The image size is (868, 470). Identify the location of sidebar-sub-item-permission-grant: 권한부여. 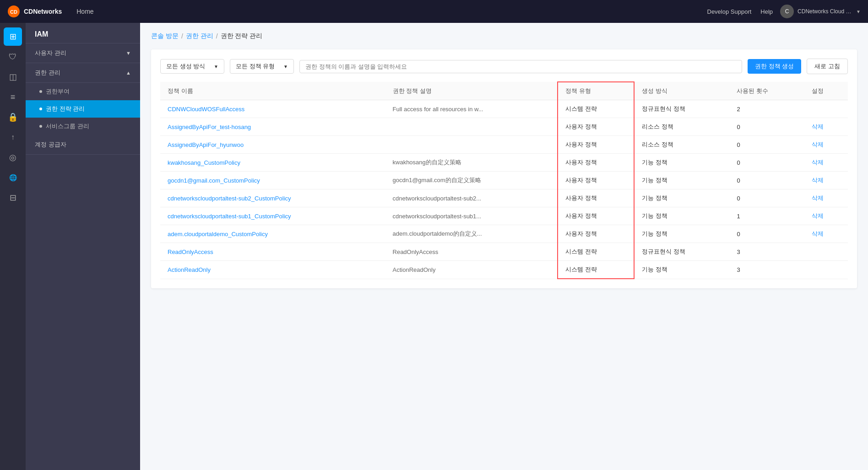
(83, 92).